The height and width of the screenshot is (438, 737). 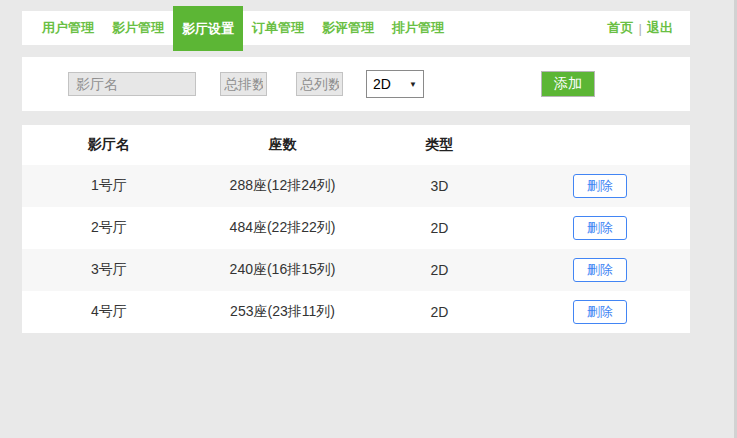 What do you see at coordinates (244, 84) in the screenshot?
I see `total-rows-input` at bounding box center [244, 84].